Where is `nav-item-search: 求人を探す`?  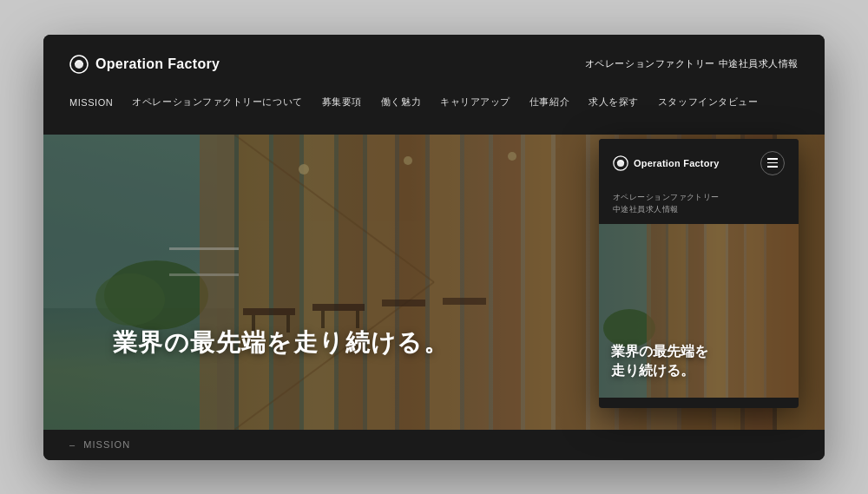
nav-item-search: 求人を探す is located at coordinates (614, 102).